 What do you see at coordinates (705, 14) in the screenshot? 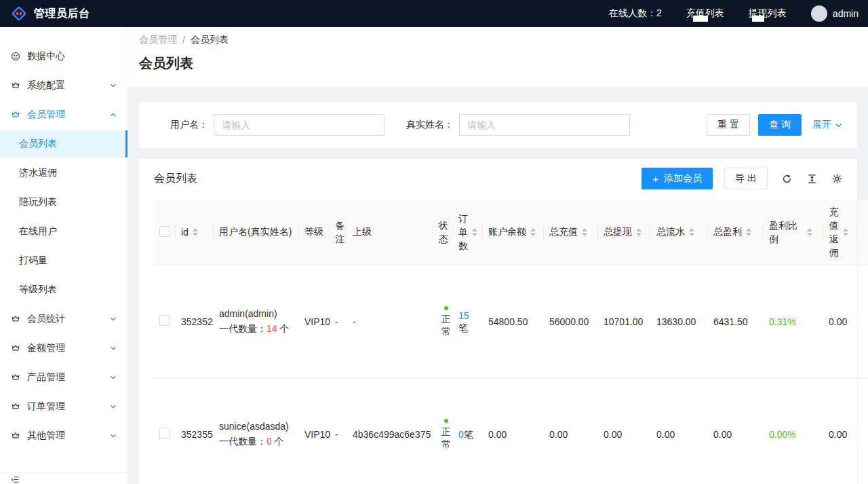
I see `topnav-recharge-list: 充值列表` at bounding box center [705, 14].